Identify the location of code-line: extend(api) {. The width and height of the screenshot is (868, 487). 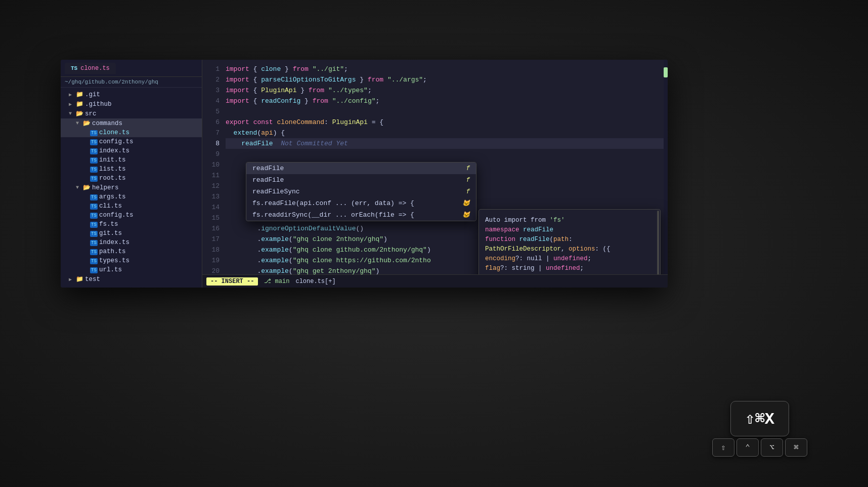
(445, 133).